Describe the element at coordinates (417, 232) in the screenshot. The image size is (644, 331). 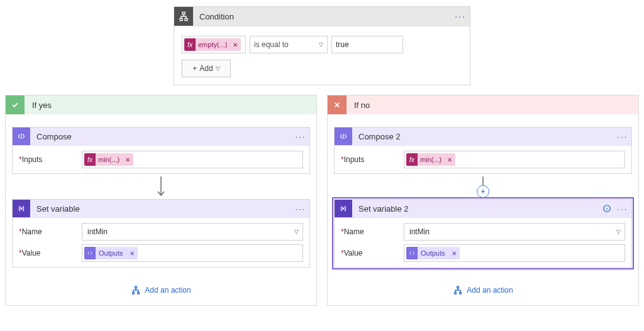
I see `setvar2-name-value: intMin` at that location.